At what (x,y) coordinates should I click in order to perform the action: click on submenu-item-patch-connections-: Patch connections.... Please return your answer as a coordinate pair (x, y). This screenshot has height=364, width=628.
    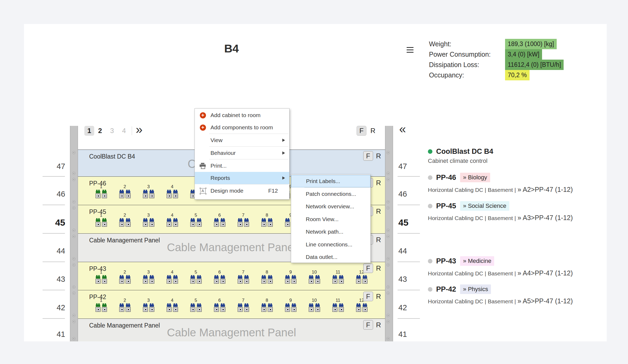
    Looking at the image, I should click on (331, 194).